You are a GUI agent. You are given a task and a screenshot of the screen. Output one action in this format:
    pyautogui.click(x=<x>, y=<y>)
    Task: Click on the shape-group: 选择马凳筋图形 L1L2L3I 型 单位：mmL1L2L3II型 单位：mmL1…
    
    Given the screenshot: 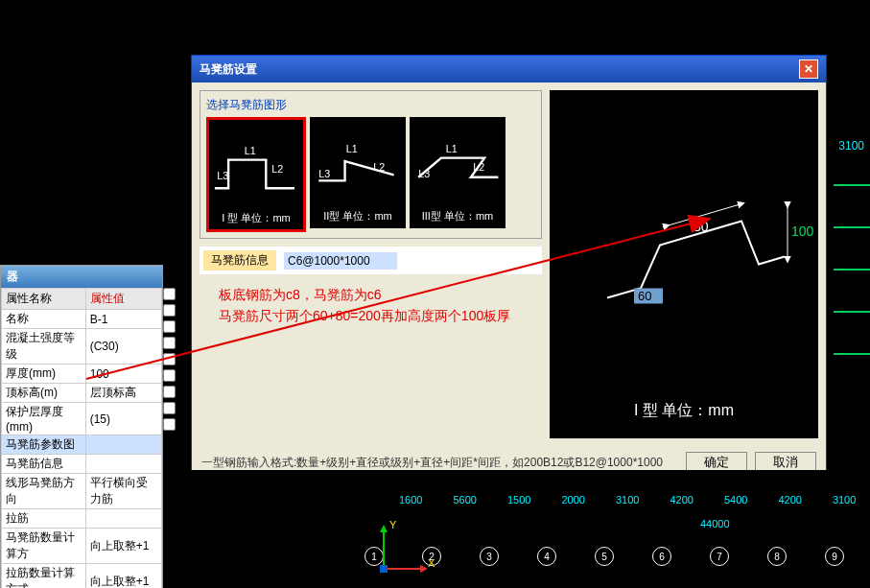 What is the action you would take?
    pyautogui.click(x=370, y=165)
    